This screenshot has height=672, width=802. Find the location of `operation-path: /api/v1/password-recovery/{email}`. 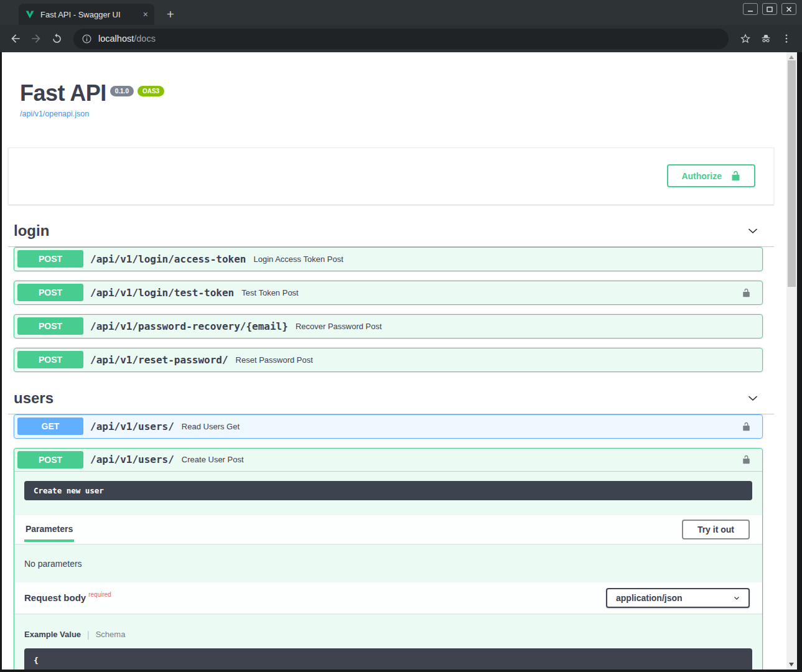

operation-path: /api/v1/password-recovery/{email} is located at coordinates (189, 326).